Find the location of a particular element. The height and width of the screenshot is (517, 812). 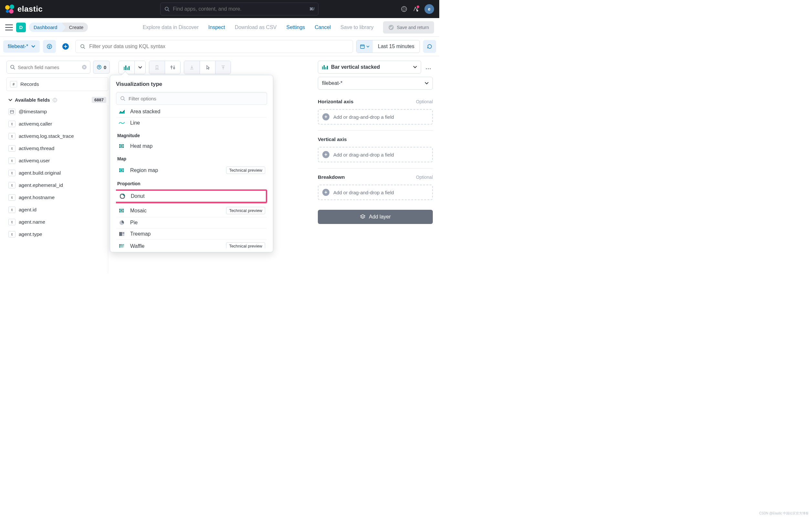

refresh-button is located at coordinates (430, 47).